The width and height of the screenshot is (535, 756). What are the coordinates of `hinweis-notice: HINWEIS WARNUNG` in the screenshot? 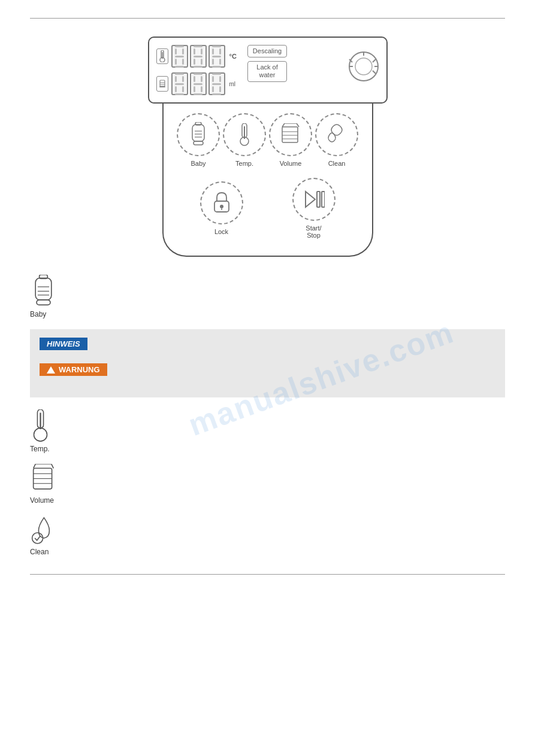 It's located at (267, 363).